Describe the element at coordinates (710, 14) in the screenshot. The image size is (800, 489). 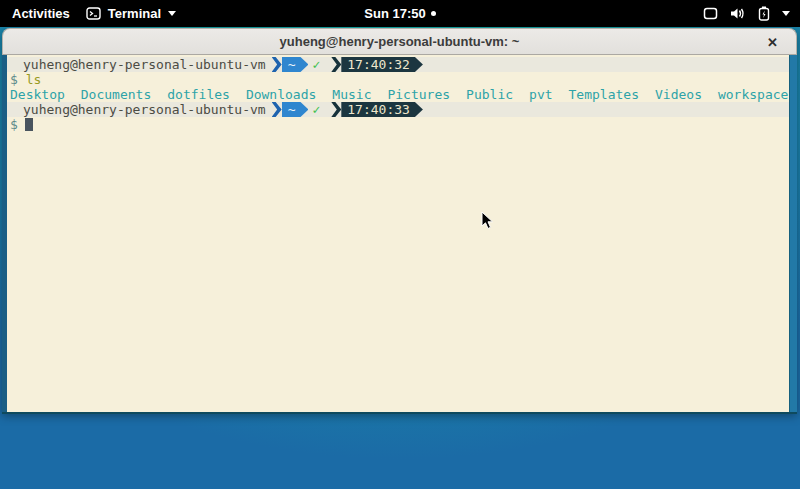
I see `screen-icon` at that location.